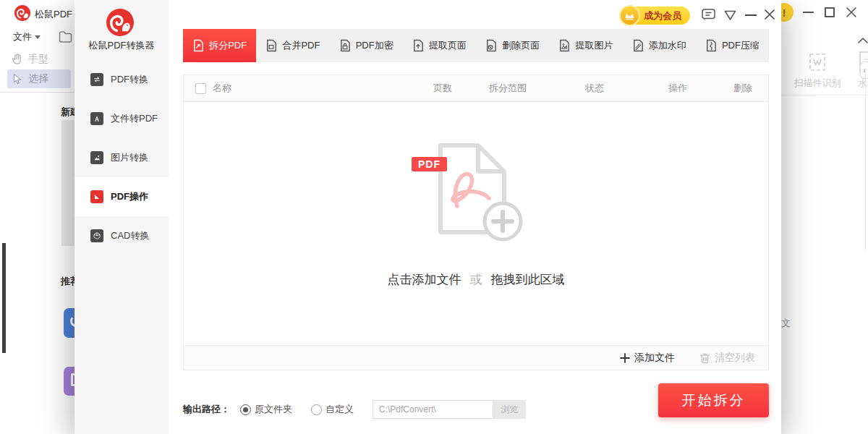 Image resolution: width=868 pixels, height=434 pixels. I want to click on dialog-close-button, so click(770, 14).